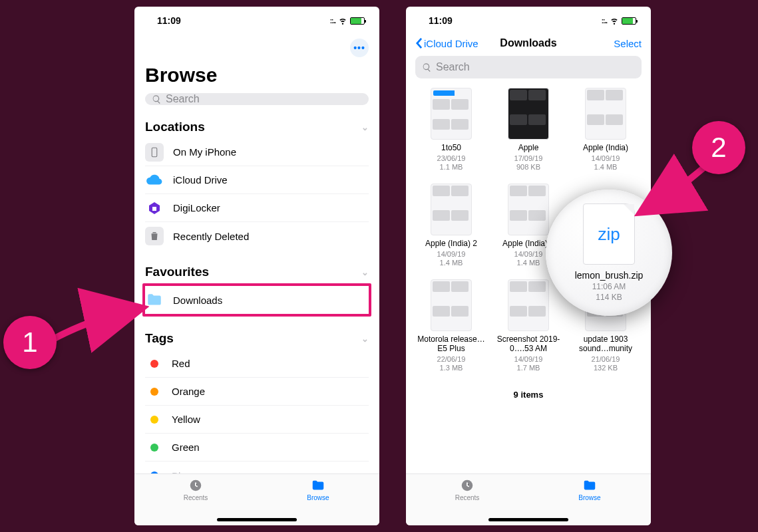 The width and height of the screenshot is (758, 532). I want to click on file-item: Apple 17/09/19908 KB, so click(528, 130).